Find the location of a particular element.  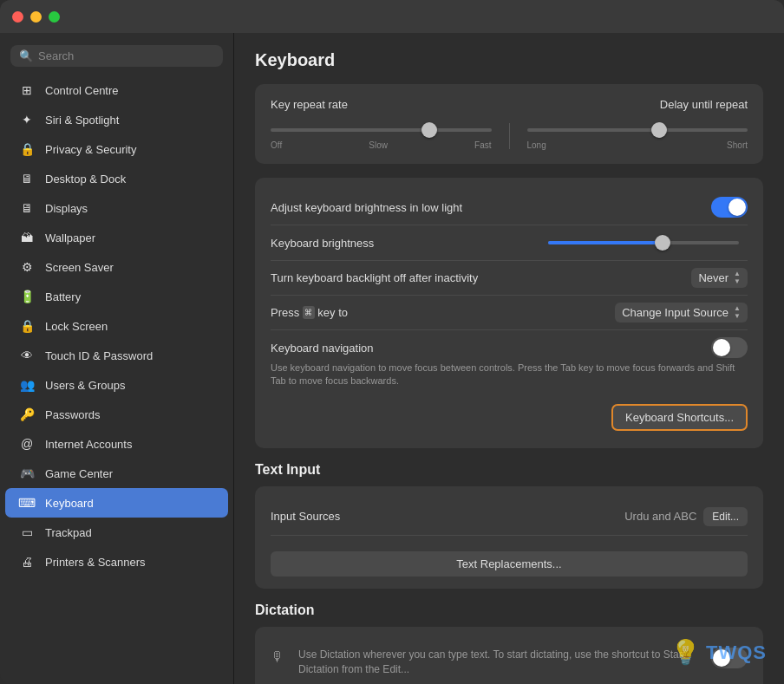

sidebar-icon-battery: 🔋 is located at coordinates (27, 296).